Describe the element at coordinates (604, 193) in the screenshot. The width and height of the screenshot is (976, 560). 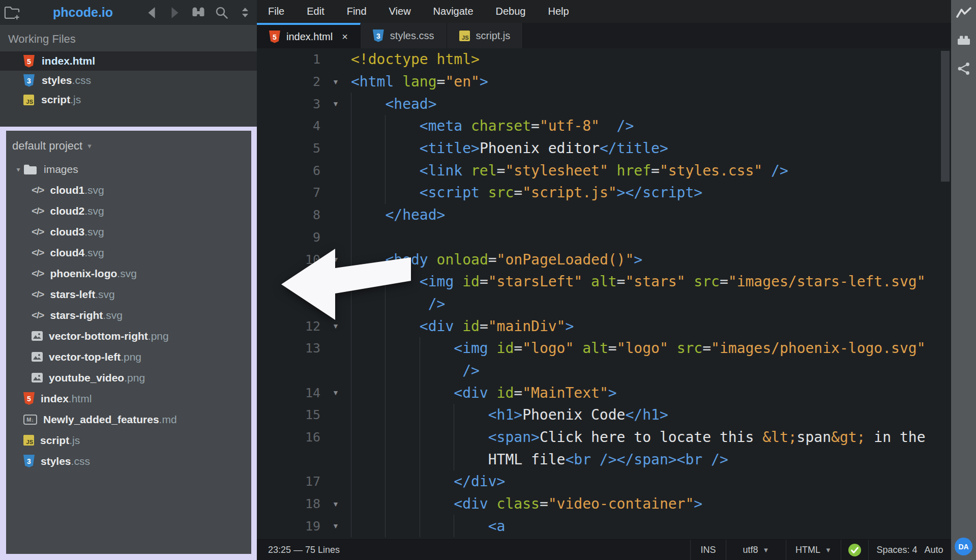
I see `code-line: 7 <script src="script.js"></script>` at that location.